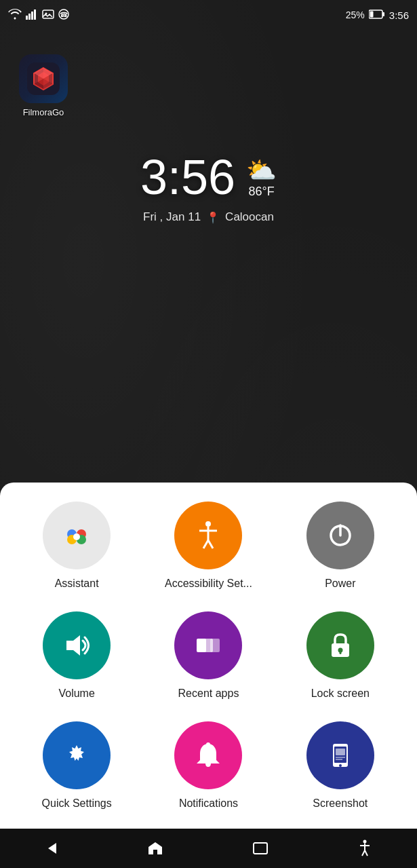 Image resolution: width=417 pixels, height=868 pixels. What do you see at coordinates (209, 694) in the screenshot?
I see `recent-apps-label: Recent apps` at bounding box center [209, 694].